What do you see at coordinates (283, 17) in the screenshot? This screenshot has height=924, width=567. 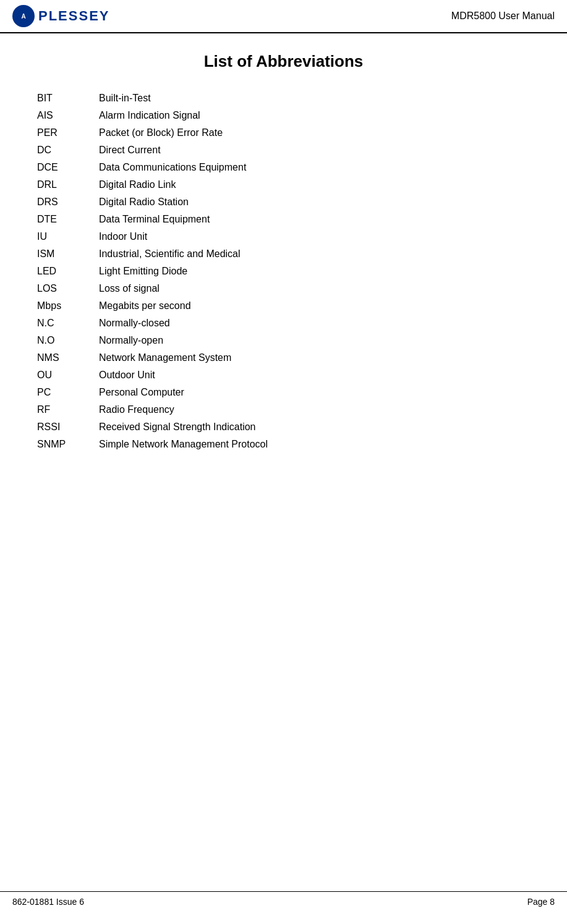 I see `page-header: A PLESSEY MDR5800 User Manual` at bounding box center [283, 17].